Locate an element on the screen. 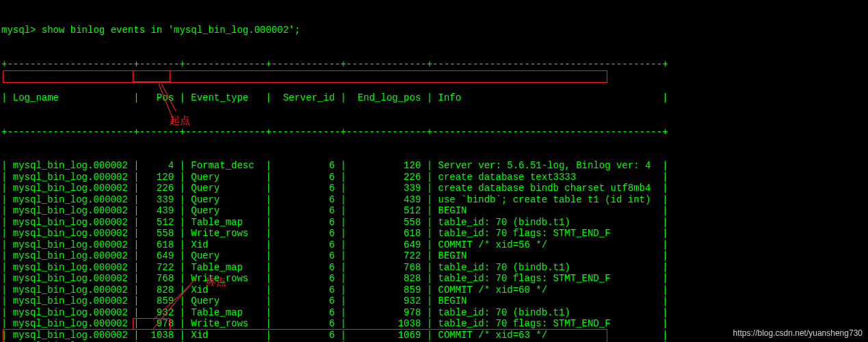  table-row: | mysql_bin_log.000002 | 558 | Write_row… is located at coordinates (434, 234).